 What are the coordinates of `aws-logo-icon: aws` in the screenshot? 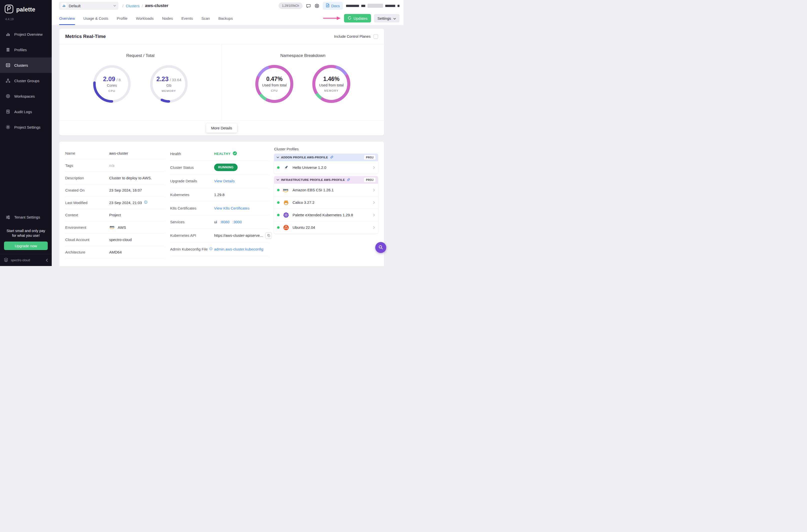 It's located at (113, 227).